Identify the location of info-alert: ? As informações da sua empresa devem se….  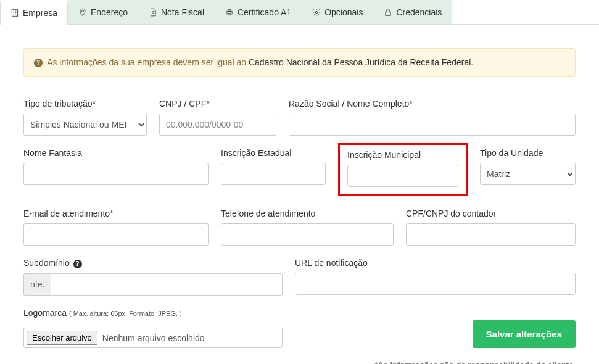
(300, 62).